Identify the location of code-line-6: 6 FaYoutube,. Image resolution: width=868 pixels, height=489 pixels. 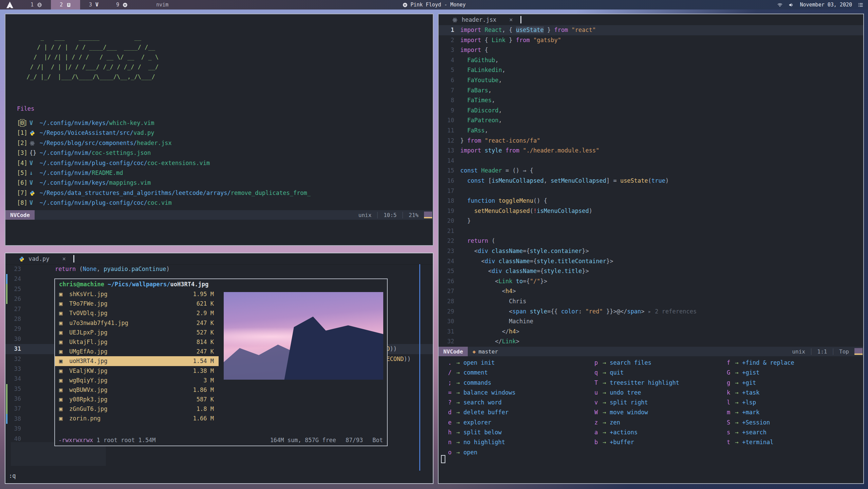
(651, 80).